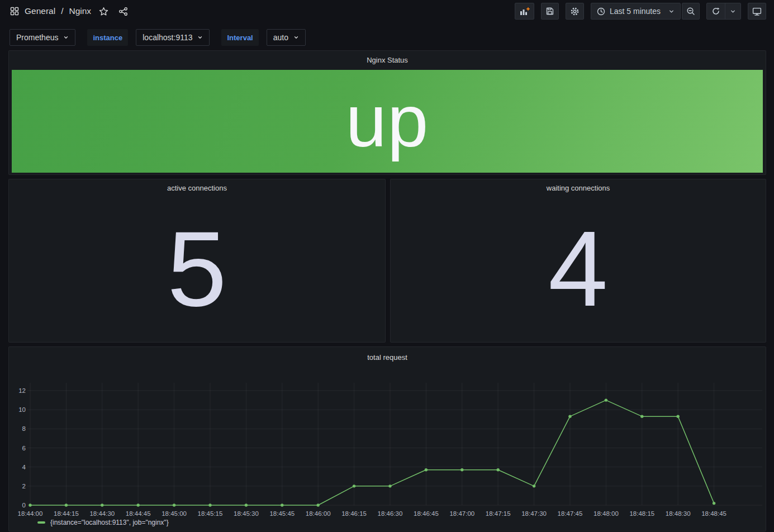 Image resolution: width=774 pixels, height=532 pixels. What do you see at coordinates (174, 514) in the screenshot?
I see `svg-text: 18:45:00` at bounding box center [174, 514].